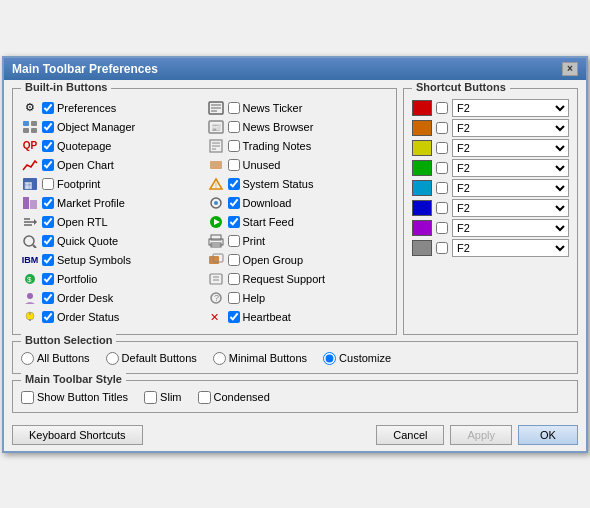 The height and width of the screenshot is (508, 590). What do you see at coordinates (510, 228) in the screenshot?
I see `shortcut-select-7: F2` at bounding box center [510, 228].